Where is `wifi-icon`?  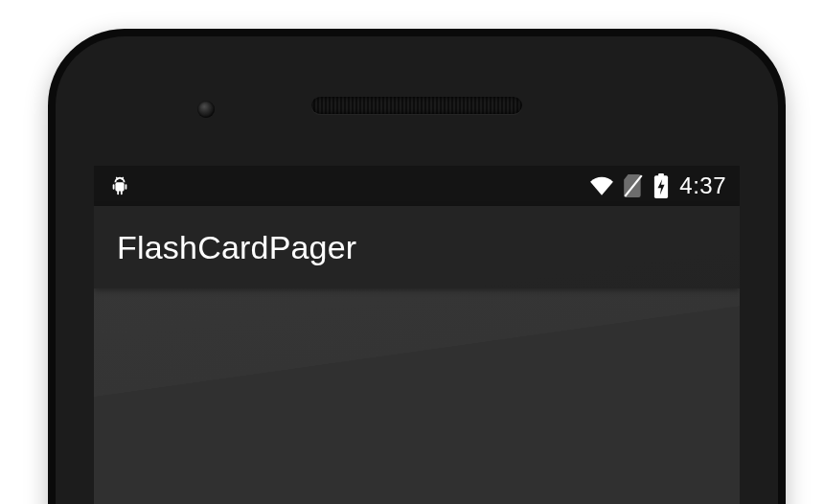 wifi-icon is located at coordinates (602, 186).